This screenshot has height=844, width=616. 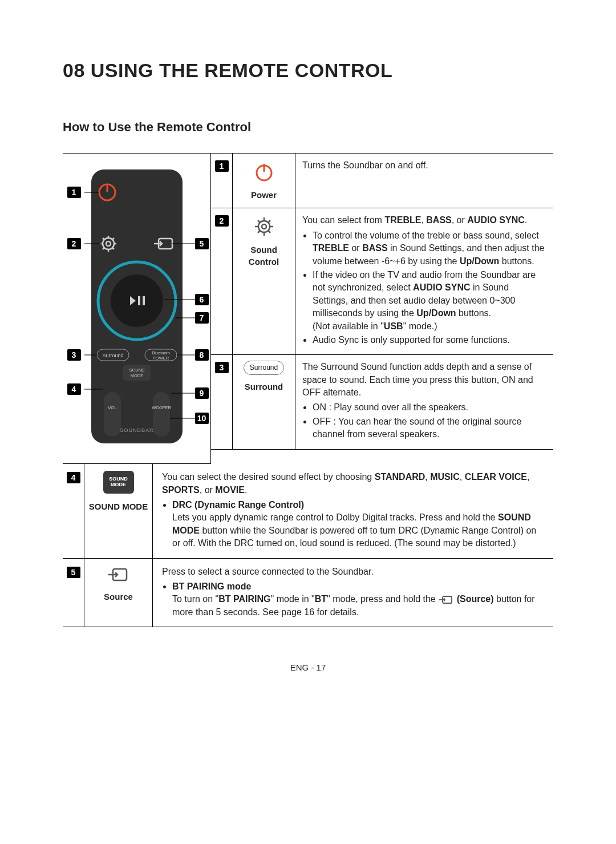 I want to click on remote-illustration: Surround Bluetooth POWER SOUND MODE VOL …, so click(x=137, y=308).